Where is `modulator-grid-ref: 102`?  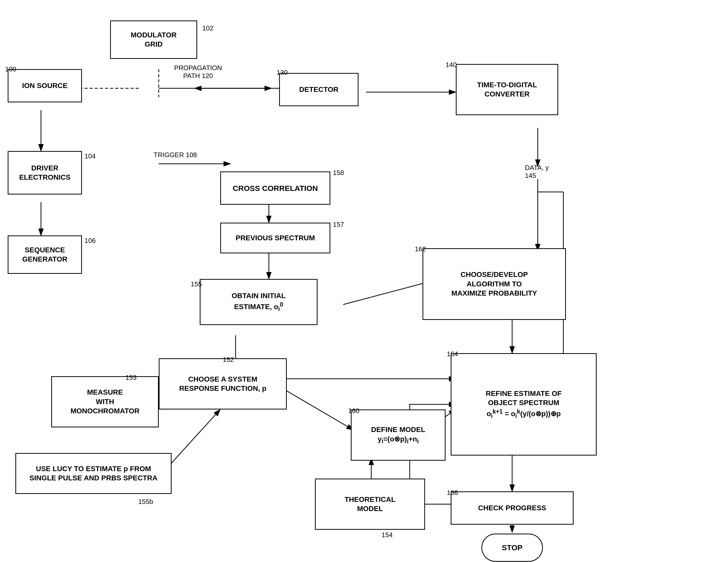
modulator-grid-ref: 102 is located at coordinates (208, 28).